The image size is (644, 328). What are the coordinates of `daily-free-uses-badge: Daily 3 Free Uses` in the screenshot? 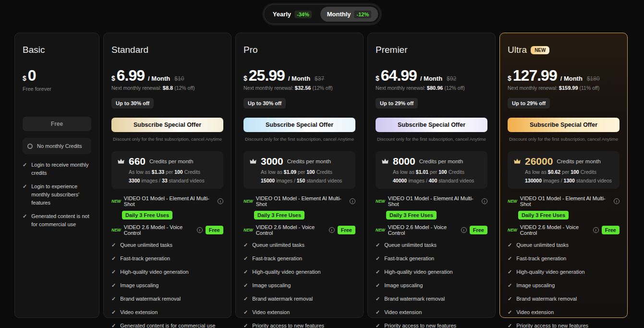 It's located at (279, 215).